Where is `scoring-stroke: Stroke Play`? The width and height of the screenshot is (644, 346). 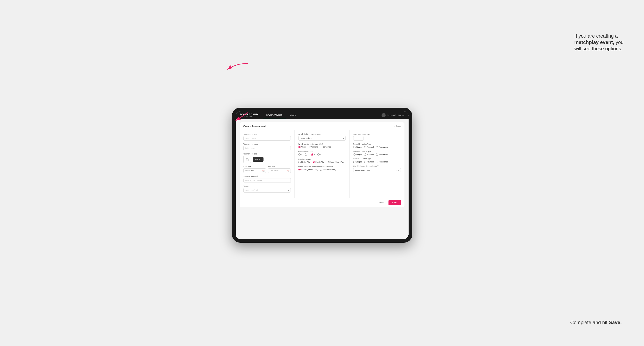
scoring-stroke: Stroke Play is located at coordinates (304, 162).